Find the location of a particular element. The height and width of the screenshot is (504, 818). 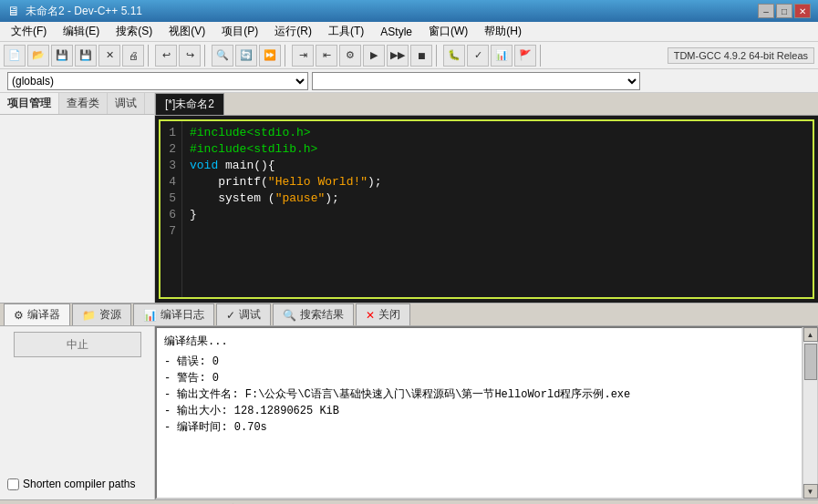

toolbar-sep4 is located at coordinates (438, 56).